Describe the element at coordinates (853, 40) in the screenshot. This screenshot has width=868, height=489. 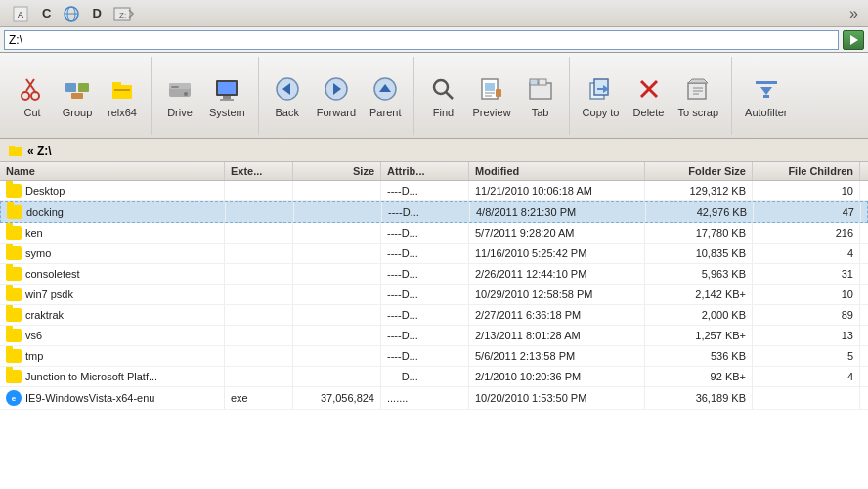
I see `address-go-button` at that location.